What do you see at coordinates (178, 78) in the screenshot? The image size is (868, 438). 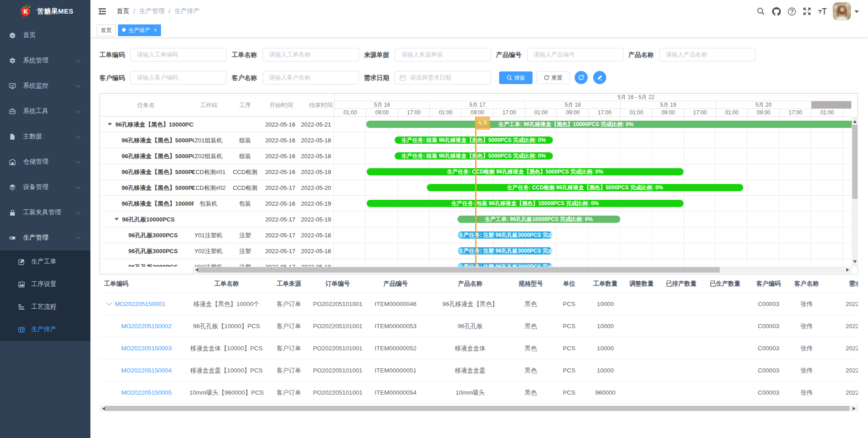 I see `filter-input-r2-0: 请输入客户编码` at bounding box center [178, 78].